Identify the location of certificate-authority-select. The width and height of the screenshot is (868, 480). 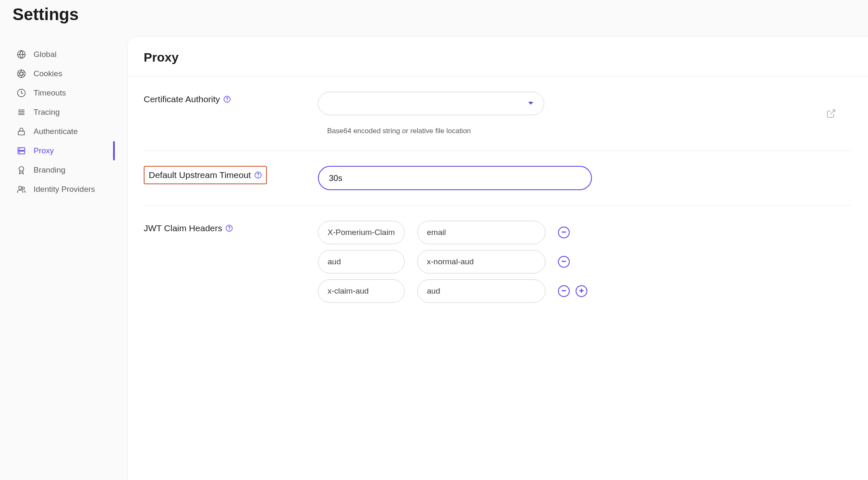
(431, 103).